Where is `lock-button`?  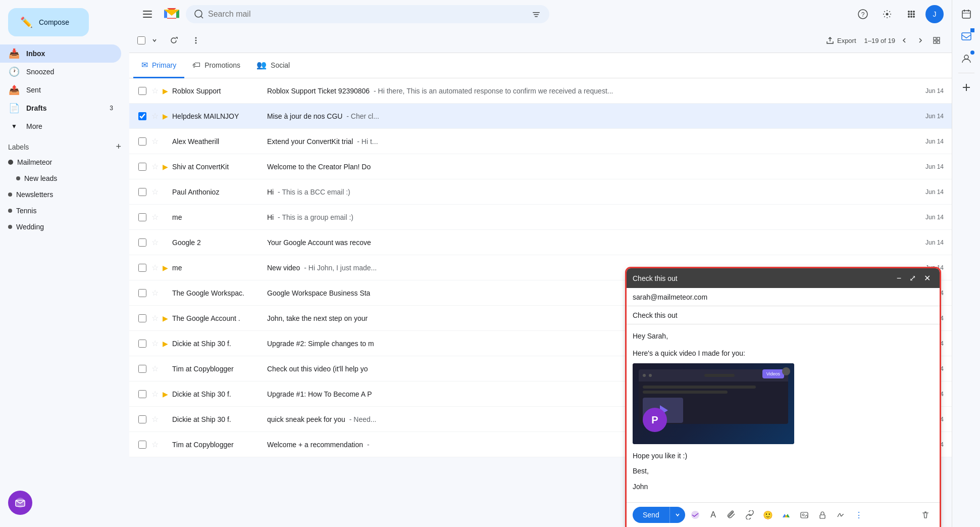
lock-button is located at coordinates (822, 515).